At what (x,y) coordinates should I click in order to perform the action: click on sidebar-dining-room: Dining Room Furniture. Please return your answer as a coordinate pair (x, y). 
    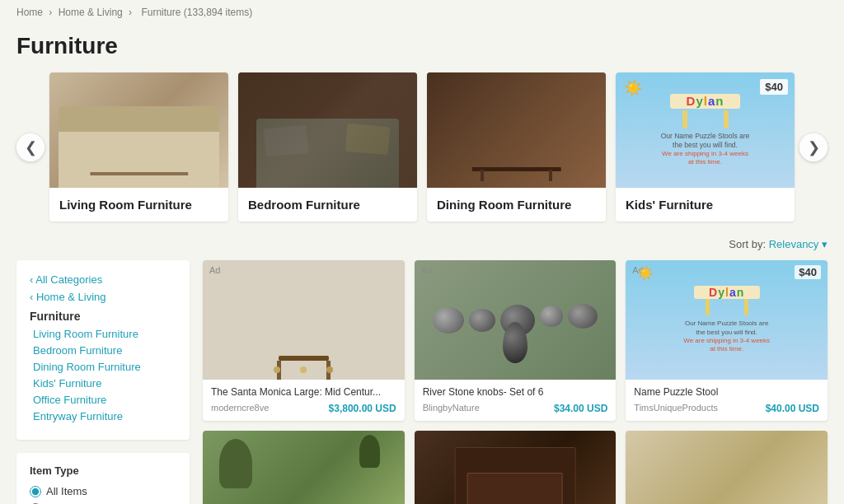
    Looking at the image, I should click on (103, 367).